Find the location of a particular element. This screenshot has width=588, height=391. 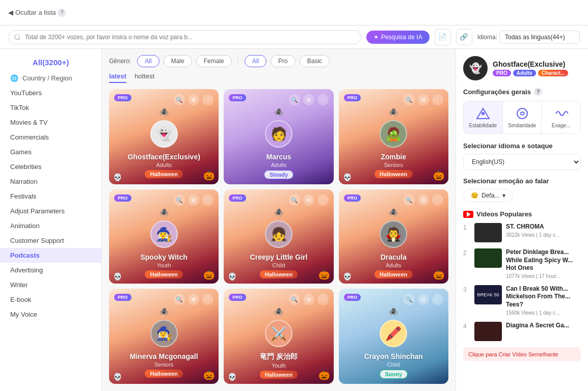

popular-item-1: 1 ST. CHROMA 3022k Views | 1 day c... is located at coordinates (522, 233).